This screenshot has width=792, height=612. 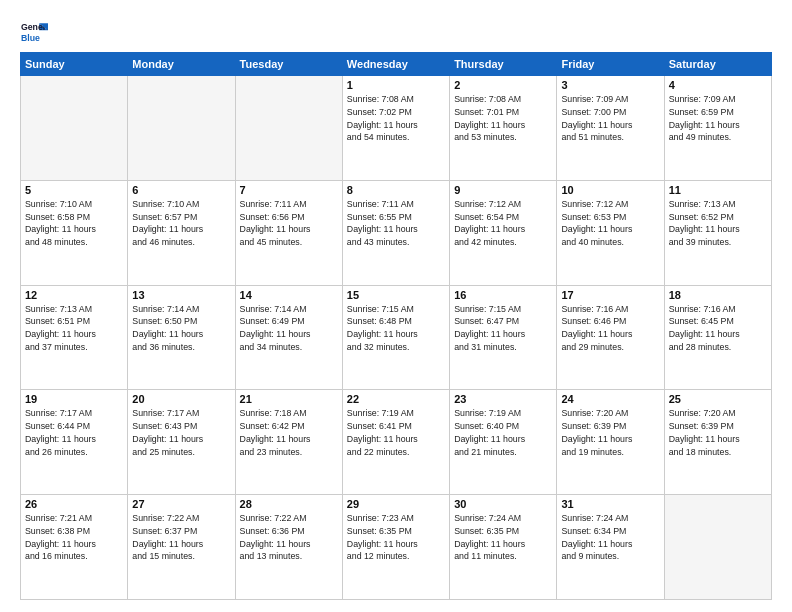 I want to click on day-cell: 7Sunrise: 7:11 AM Sunset: 6:56 PM Daylig…, so click(x=288, y=232).